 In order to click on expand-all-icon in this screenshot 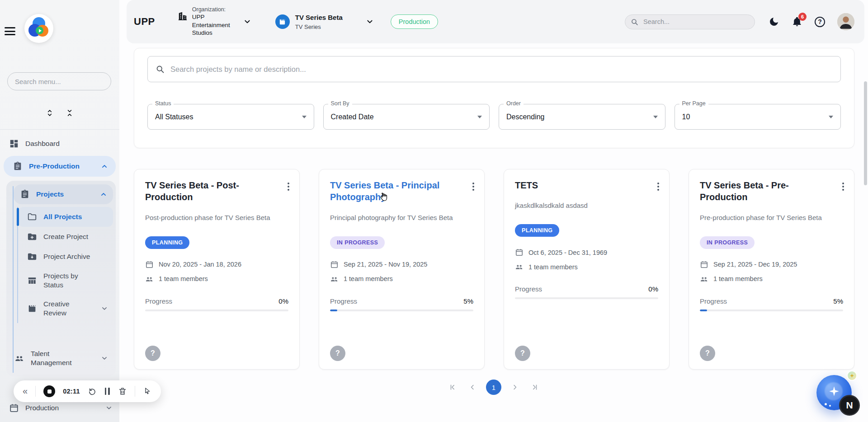, I will do `click(50, 113)`.